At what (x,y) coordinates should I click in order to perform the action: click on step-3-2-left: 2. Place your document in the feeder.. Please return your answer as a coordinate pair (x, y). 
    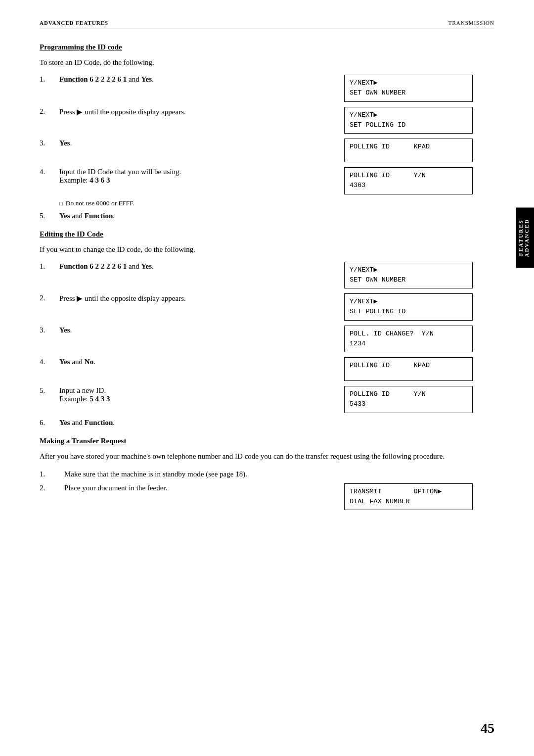
    Looking at the image, I should click on (192, 497).